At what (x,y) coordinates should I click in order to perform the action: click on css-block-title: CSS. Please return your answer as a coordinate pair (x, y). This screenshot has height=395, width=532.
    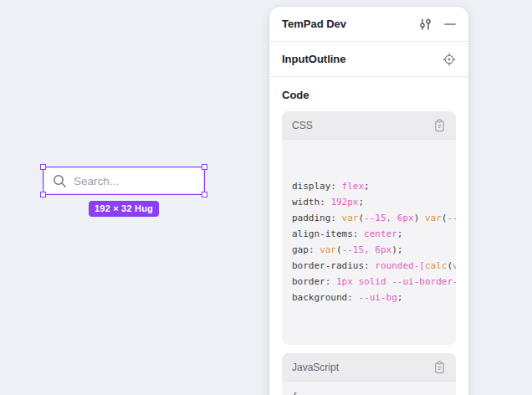
    Looking at the image, I should click on (303, 126).